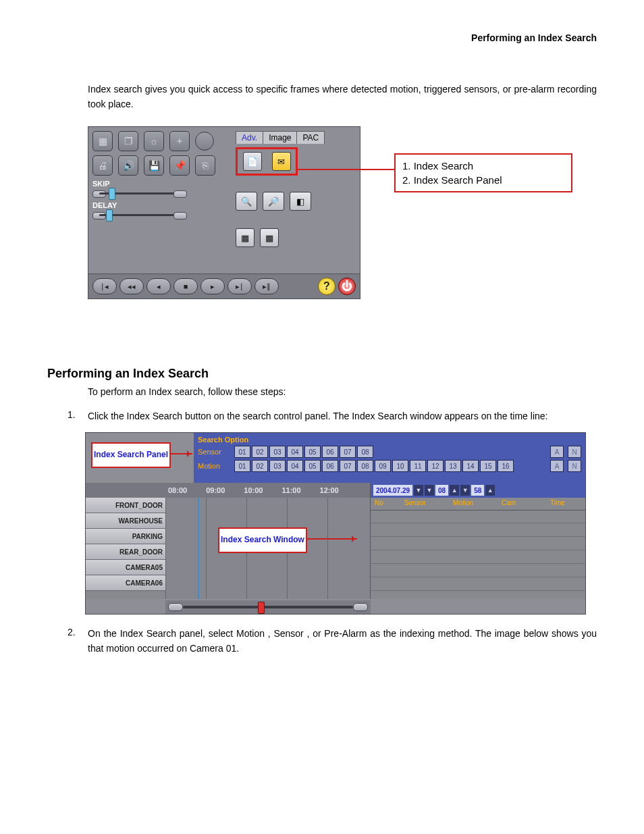 The image size is (644, 834). Describe the element at coordinates (240, 286) in the screenshot. I see `next-button: ▸∣` at that location.